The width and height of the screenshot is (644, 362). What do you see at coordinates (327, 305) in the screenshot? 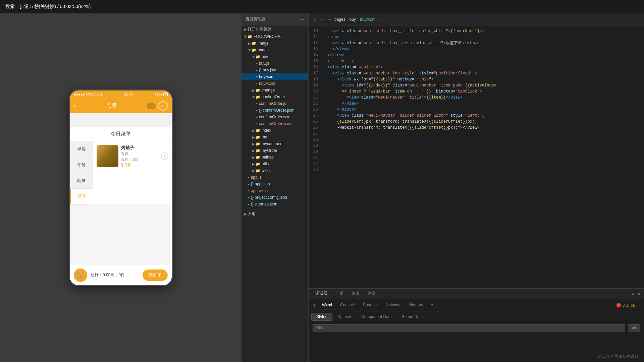
I see `tab-wxml: Wxml` at bounding box center [327, 305].